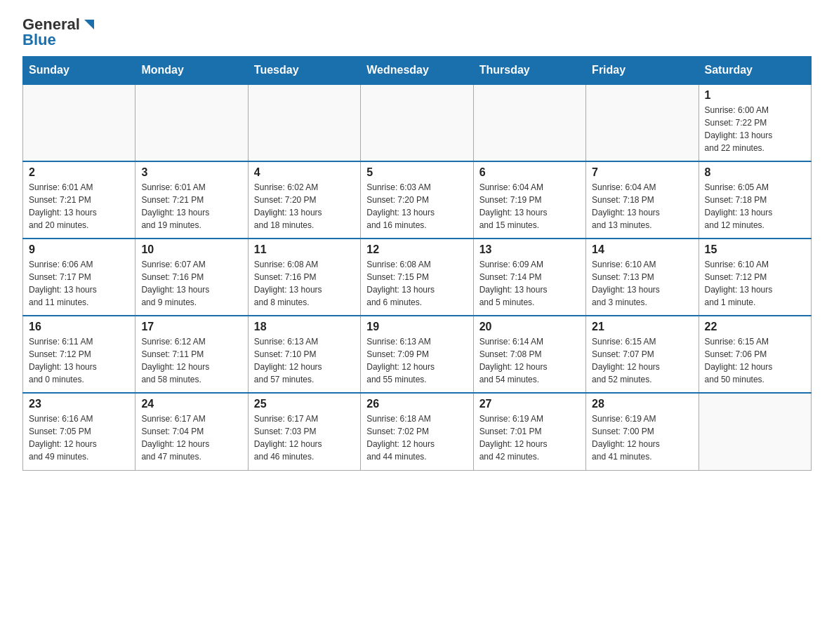  What do you see at coordinates (417, 431) in the screenshot?
I see `calendar-cell: 26Sunrise: 6:18 AMSunset: 7:02 PMDayligh…` at bounding box center [417, 431].